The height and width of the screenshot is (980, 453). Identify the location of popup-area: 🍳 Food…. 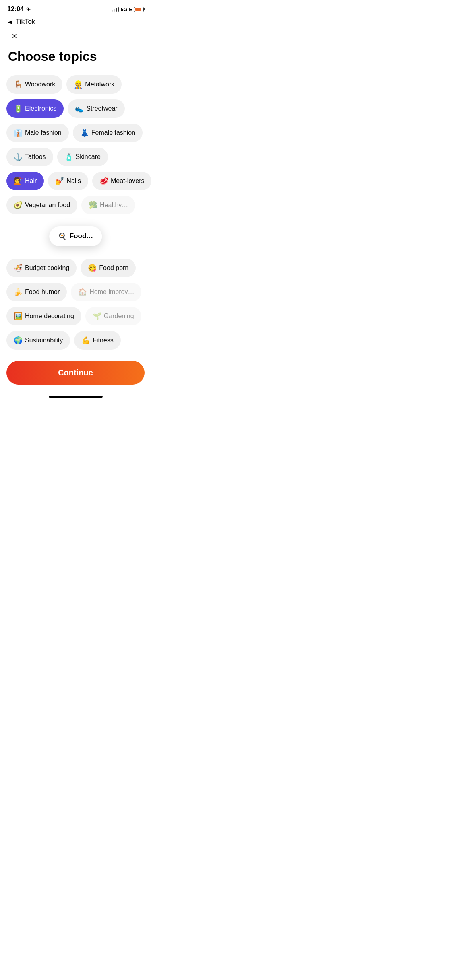
(76, 237).